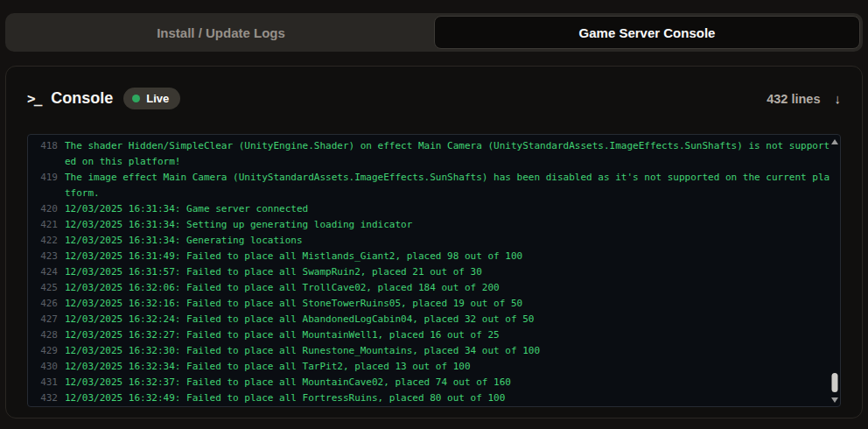 This screenshot has height=429, width=868. Describe the element at coordinates (434, 351) in the screenshot. I see `log-line: 429 12/03/2025 16:32:30: Failed to place…` at that location.